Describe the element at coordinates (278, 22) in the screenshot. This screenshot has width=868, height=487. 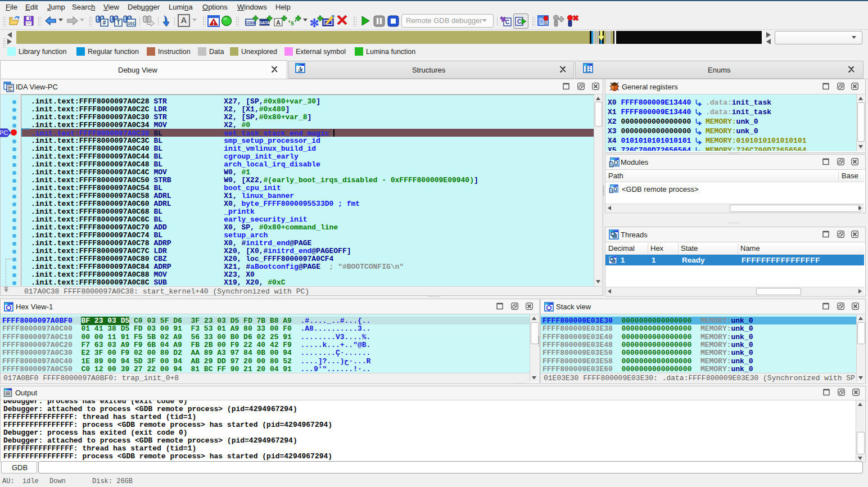
I see `svg-text: A` at that location.